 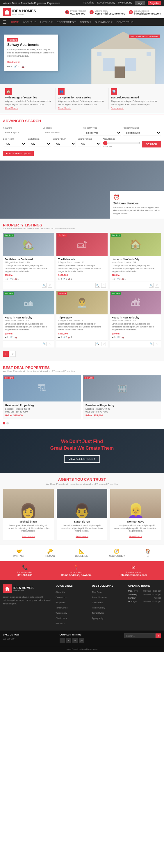 What do you see at coordinates (116, 294) in the screenshot?
I see `listing-badge-6: For Rent` at bounding box center [116, 294].